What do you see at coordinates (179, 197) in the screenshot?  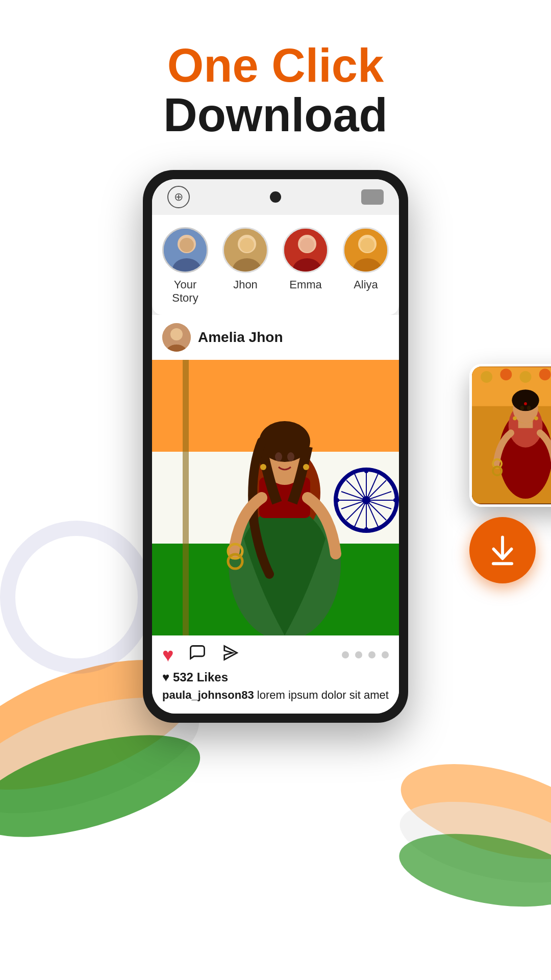 I see `add-story-button: ⊕` at bounding box center [179, 197].